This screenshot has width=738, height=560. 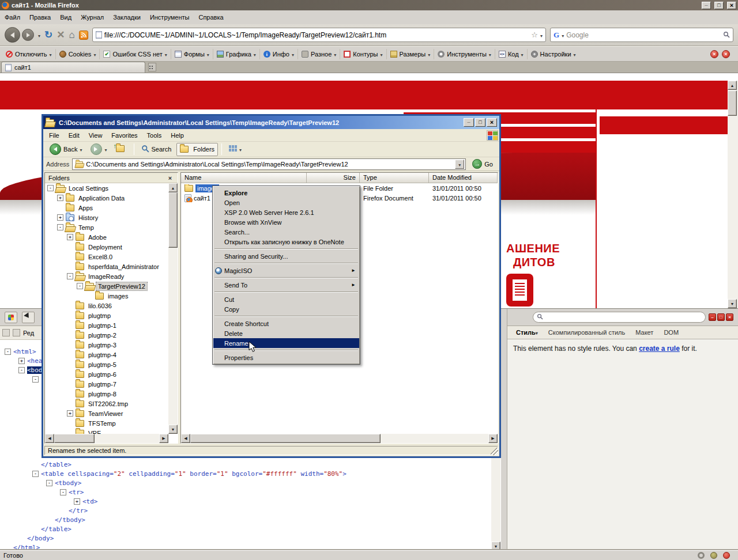 What do you see at coordinates (197, 150) in the screenshot?
I see `folders-button: Folders` at bounding box center [197, 150].